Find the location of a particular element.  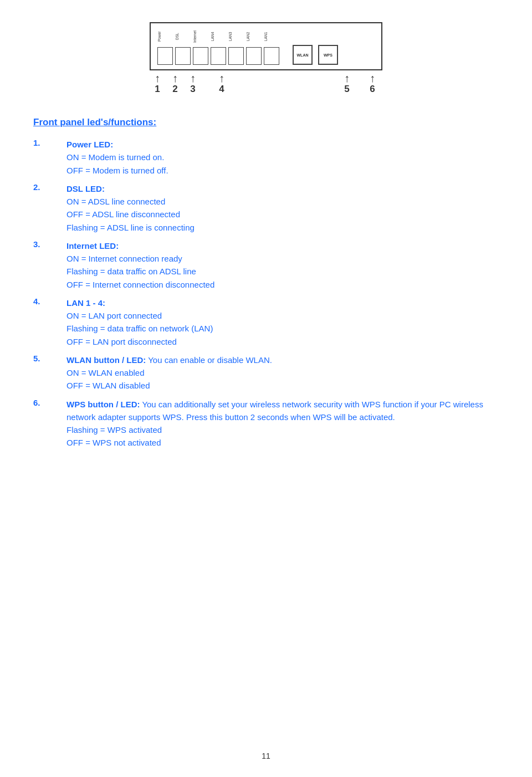

arrow-up-4: ↑ is located at coordinates (222, 78).